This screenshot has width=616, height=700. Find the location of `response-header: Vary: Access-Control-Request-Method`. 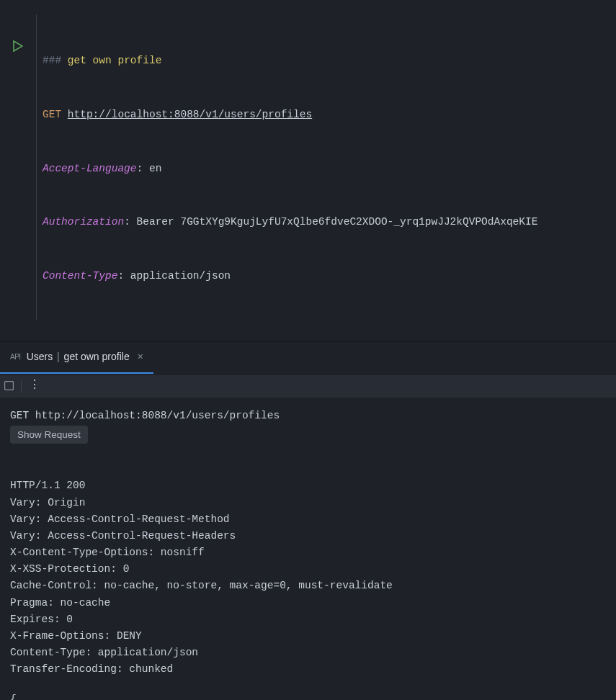

response-header: Vary: Access-Control-Request-Method is located at coordinates (308, 520).